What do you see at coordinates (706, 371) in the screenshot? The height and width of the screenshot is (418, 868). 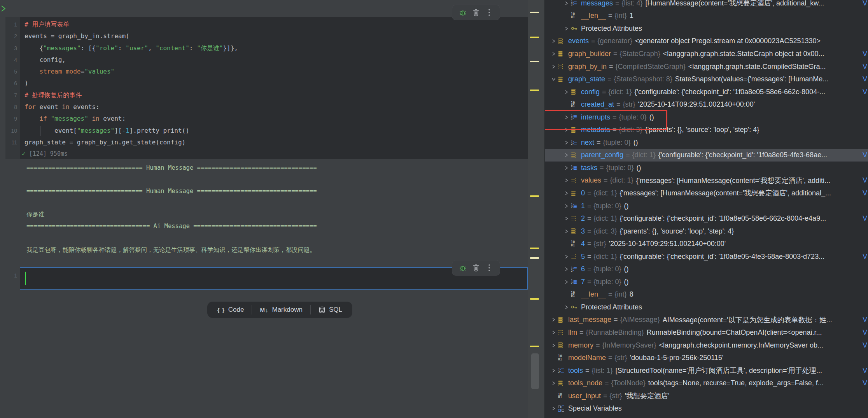 I see `variable-row-tools: 12tools={list: 1}[StructuredTool(name='用…` at bounding box center [706, 371].